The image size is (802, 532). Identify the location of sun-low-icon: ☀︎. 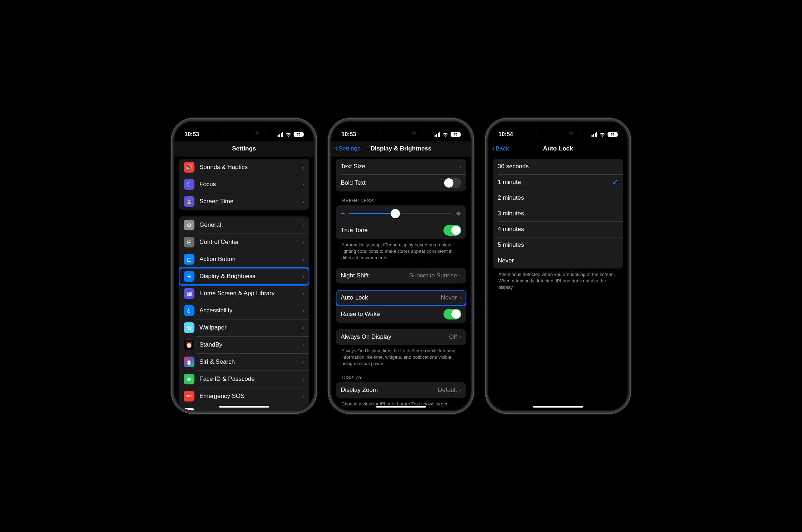
(343, 214).